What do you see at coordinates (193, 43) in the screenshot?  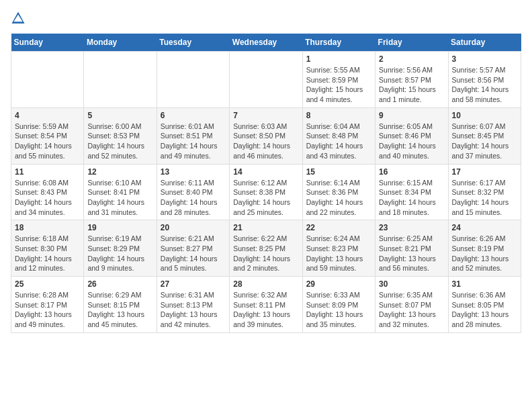 I see `weekday-header-tuesday: Tuesday` at bounding box center [193, 43].